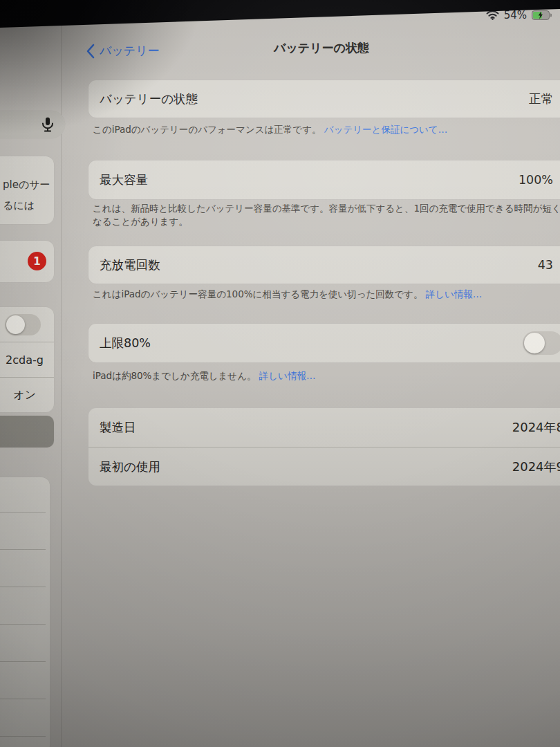 The image size is (560, 747). I want to click on sidebar-signin-banner: pleのサー るには, so click(27, 190).